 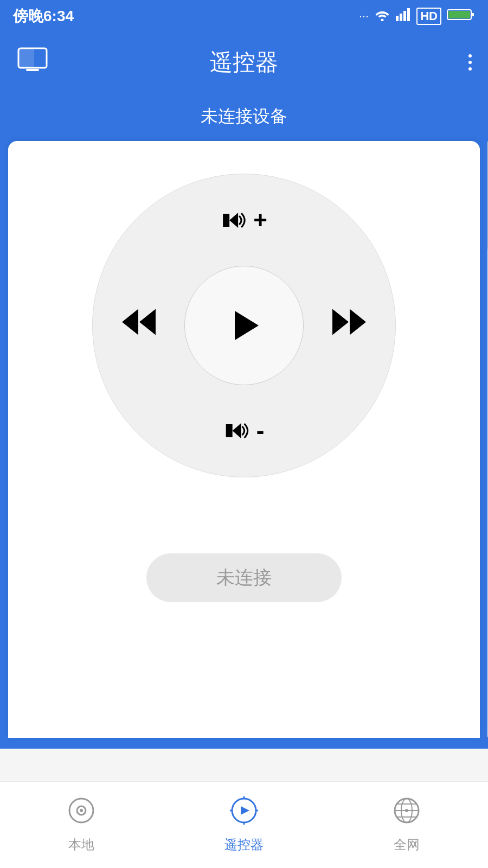 What do you see at coordinates (244, 825) in the screenshot?
I see `nav-item-remote: 遥控器` at bounding box center [244, 825].